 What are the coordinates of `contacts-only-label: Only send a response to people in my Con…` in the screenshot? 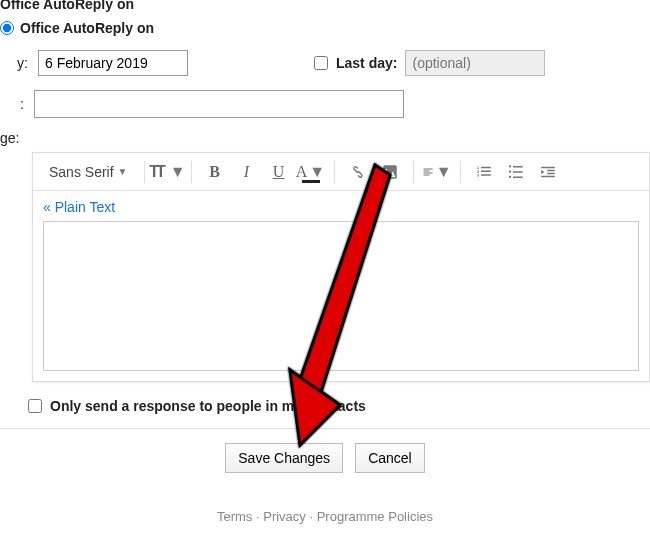 It's located at (208, 406).